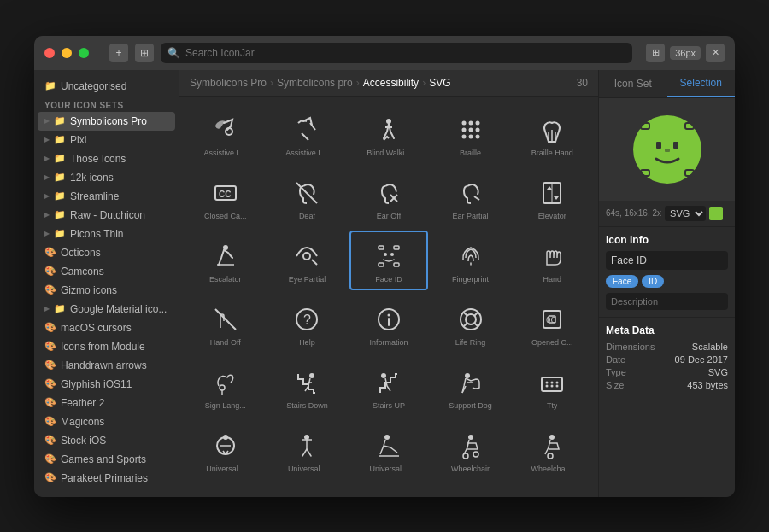 This screenshot has height=532, width=769. Describe the element at coordinates (226, 387) in the screenshot. I see `icon-cell-sign-lang: Sign Lang...` at that location.